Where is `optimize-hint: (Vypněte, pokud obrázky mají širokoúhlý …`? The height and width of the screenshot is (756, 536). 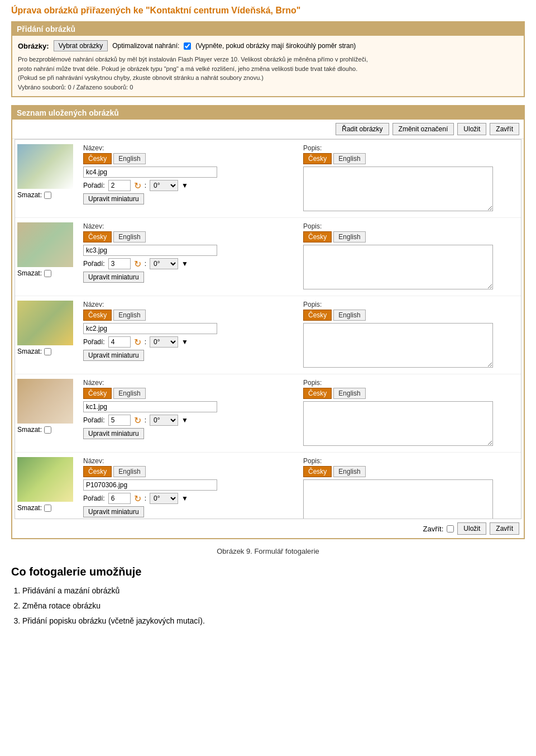 optimize-hint: (Vypněte, pokud obrázky mají širokoúhlý … is located at coordinates (276, 46).